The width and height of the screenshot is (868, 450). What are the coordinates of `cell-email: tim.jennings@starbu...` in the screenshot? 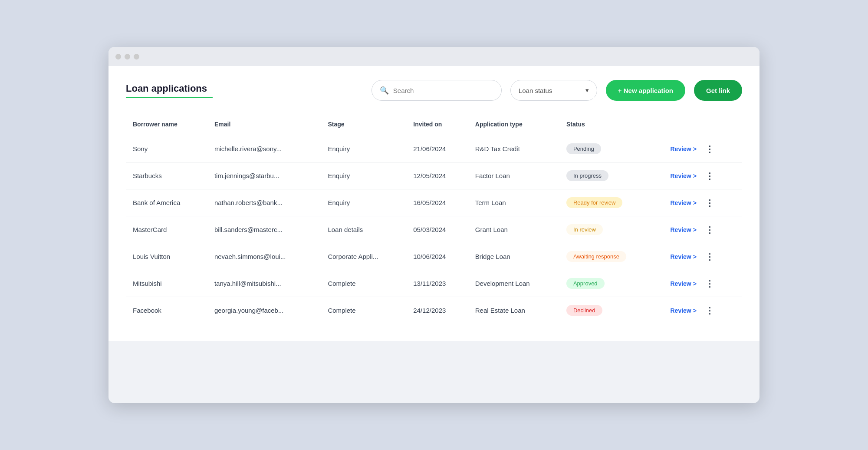 It's located at (264, 176).